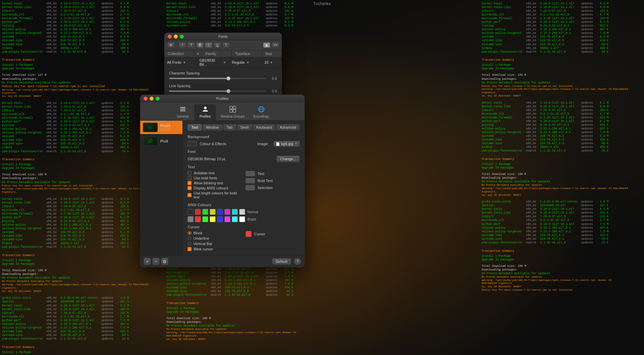 The image size is (644, 355). Describe the element at coordinates (215, 238) in the screenshot. I see `underline-option: Underline` at that location.